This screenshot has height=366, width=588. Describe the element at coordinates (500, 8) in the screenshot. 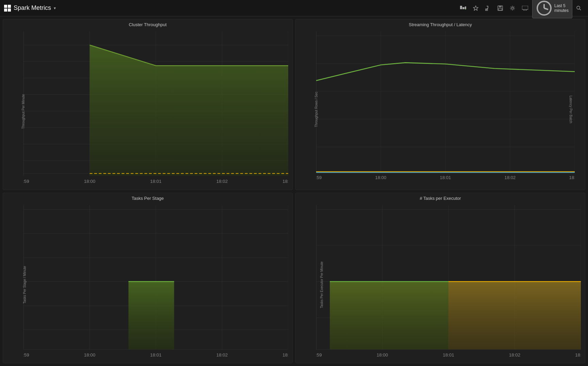

I see `save-button` at that location.